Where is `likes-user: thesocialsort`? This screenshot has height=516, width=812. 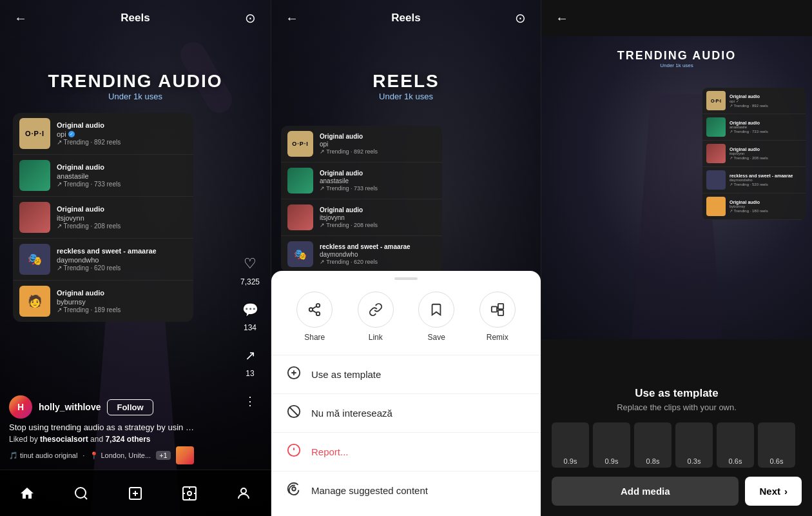
likes-user: thesocialsort is located at coordinates (64, 439).